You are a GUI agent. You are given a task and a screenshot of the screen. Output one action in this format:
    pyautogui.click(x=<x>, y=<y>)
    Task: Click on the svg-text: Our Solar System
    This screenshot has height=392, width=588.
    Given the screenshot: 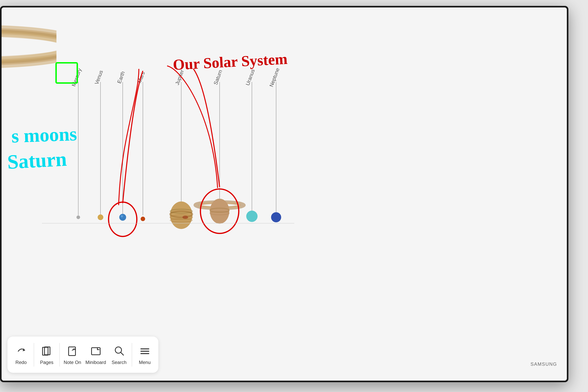 What is the action you would take?
    pyautogui.click(x=230, y=62)
    